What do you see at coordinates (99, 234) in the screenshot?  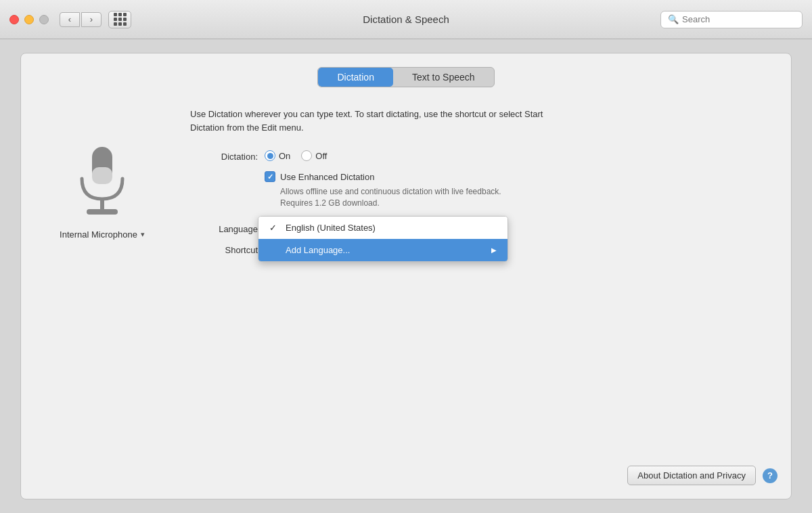 I see `microphone-label: Internal Microphone` at bounding box center [99, 234].